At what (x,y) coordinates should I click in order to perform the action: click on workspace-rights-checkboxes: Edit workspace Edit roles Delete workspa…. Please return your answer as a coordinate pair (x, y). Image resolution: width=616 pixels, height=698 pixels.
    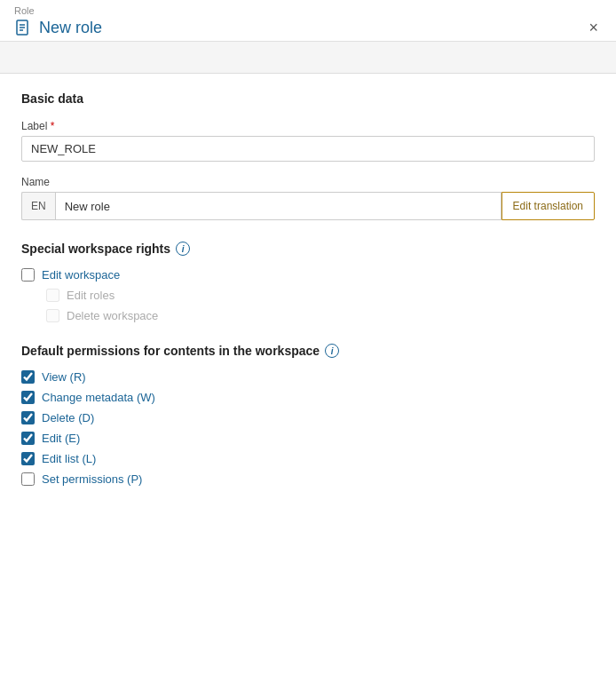
    Looking at the image, I should click on (308, 295).